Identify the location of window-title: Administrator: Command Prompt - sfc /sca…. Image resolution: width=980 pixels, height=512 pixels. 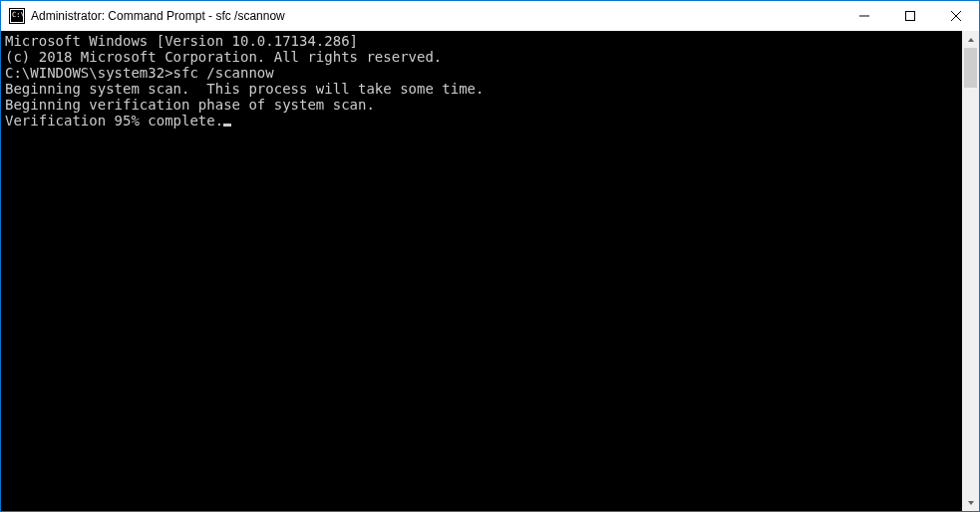
(437, 16).